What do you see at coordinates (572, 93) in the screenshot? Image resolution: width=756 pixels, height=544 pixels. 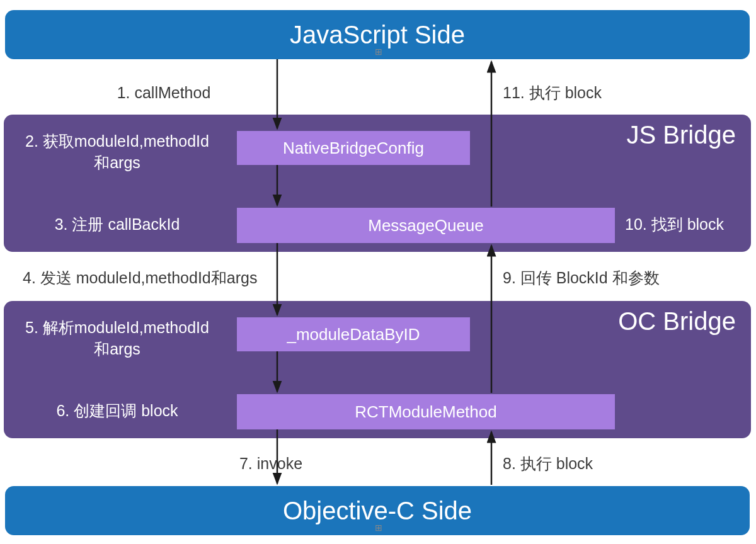 I see `step-11-label: 11. 执行 block` at bounding box center [572, 93].